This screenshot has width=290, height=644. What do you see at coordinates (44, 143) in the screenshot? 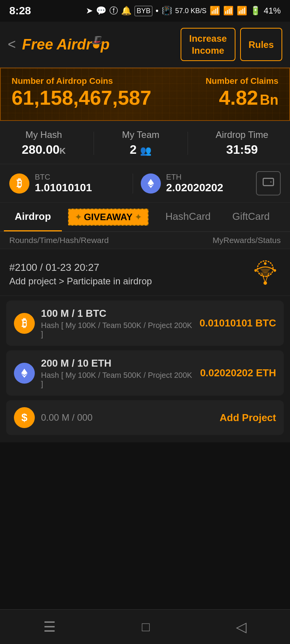
I see `hash-stat: My Hash 280.00K` at bounding box center [44, 143].